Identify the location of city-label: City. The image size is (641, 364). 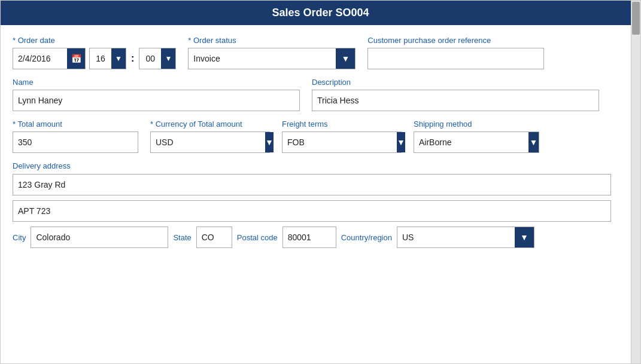
(19, 238).